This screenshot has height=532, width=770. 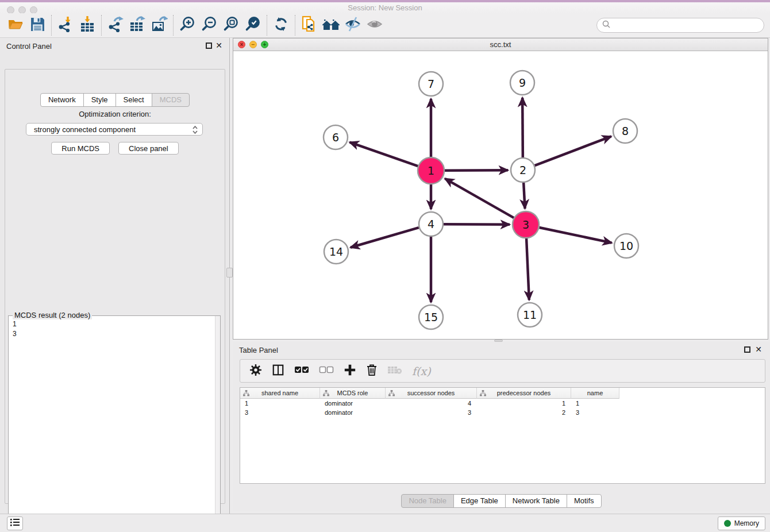 What do you see at coordinates (87, 25) in the screenshot?
I see `import-table-icon` at bounding box center [87, 25].